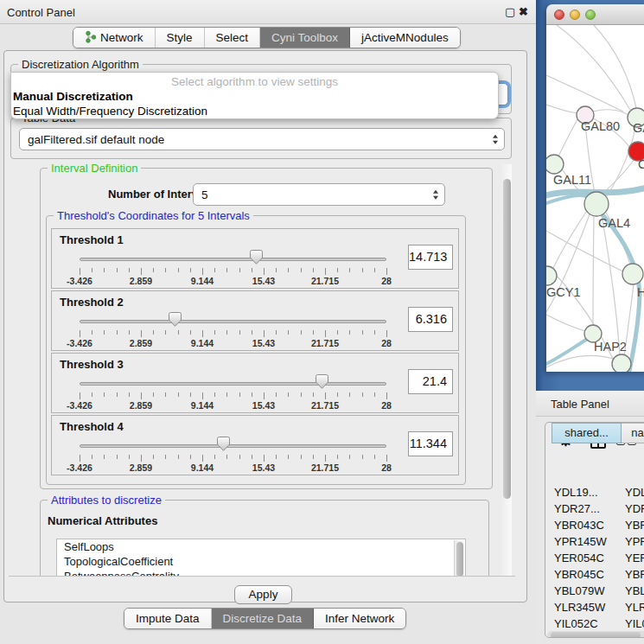  I want to click on network-node-label: GAL4, so click(614, 223).